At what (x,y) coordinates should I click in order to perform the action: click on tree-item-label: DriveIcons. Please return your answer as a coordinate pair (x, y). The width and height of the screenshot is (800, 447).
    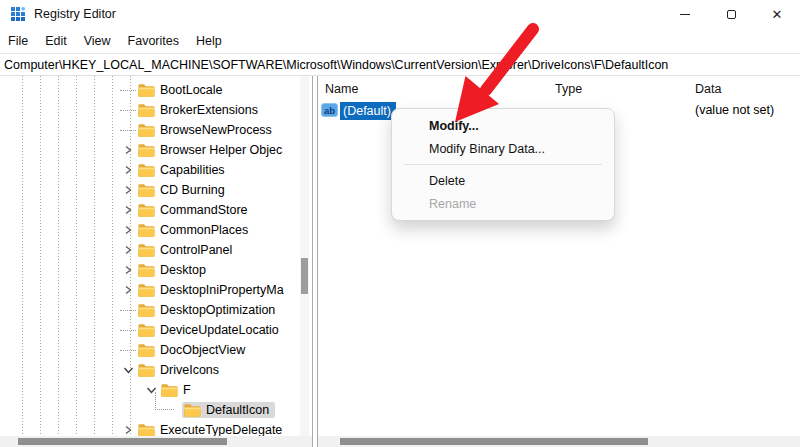
    Looking at the image, I should click on (190, 370).